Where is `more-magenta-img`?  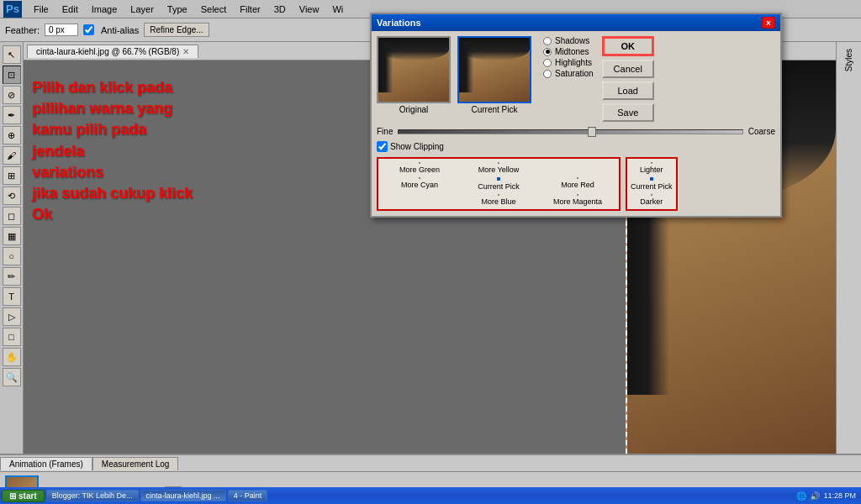
more-magenta-img is located at coordinates (578, 195).